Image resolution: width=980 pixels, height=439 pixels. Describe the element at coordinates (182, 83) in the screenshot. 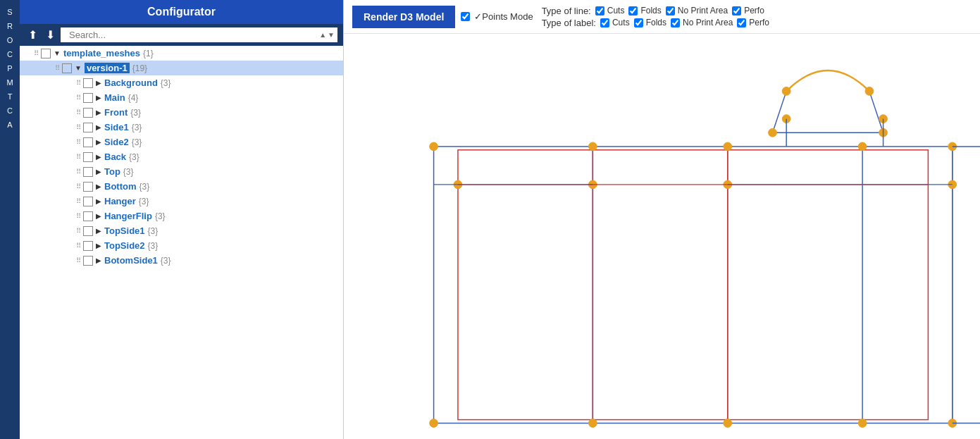

I see `tree-item-background: ⠿ ▶ Background {3}` at that location.